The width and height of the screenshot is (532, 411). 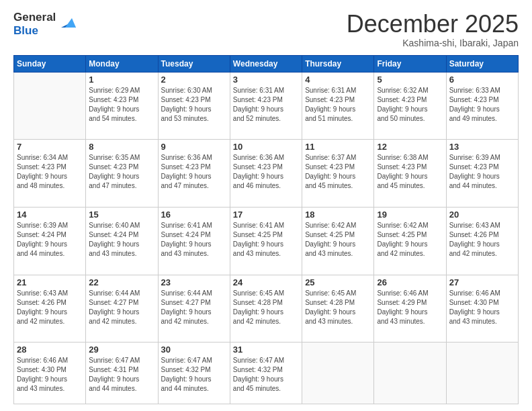 What do you see at coordinates (339, 309) in the screenshot?
I see `calendar-cell: 25Sunrise: 6:45 AM Sunset: 4:28 PM Dayli…` at bounding box center [339, 309].